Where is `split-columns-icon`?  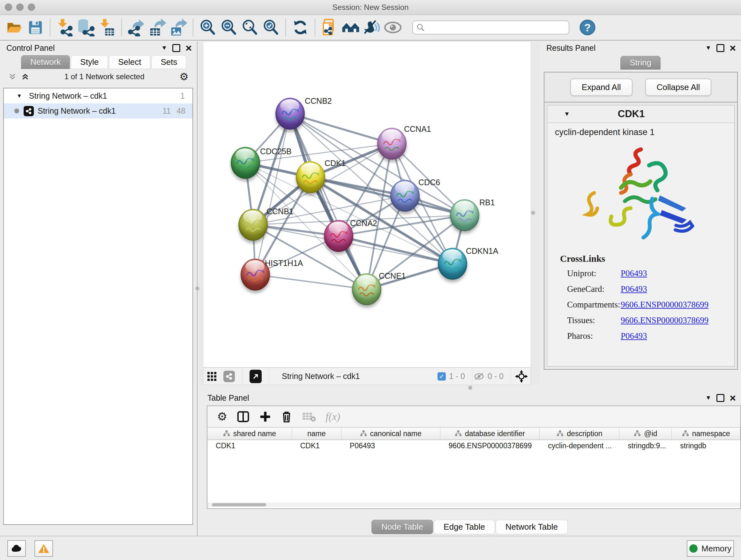
split-columns-icon is located at coordinates (243, 417).